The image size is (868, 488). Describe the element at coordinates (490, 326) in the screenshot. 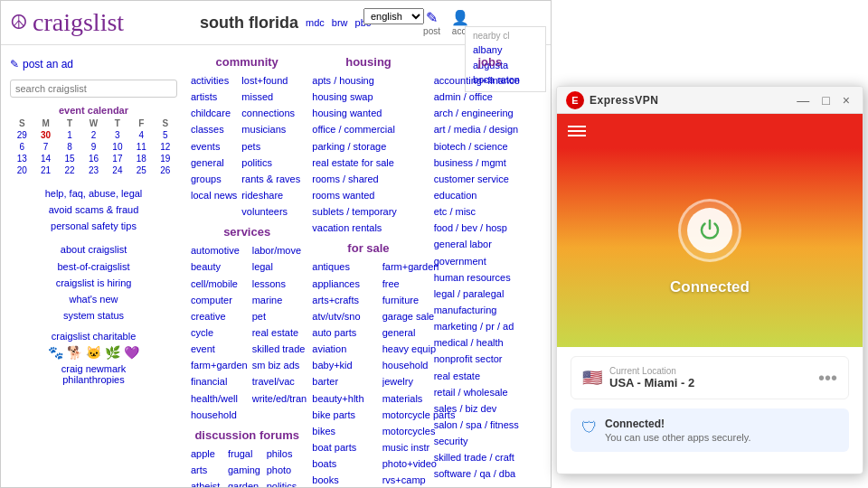

I see `jobs-link: marketing / pr / ad` at that location.